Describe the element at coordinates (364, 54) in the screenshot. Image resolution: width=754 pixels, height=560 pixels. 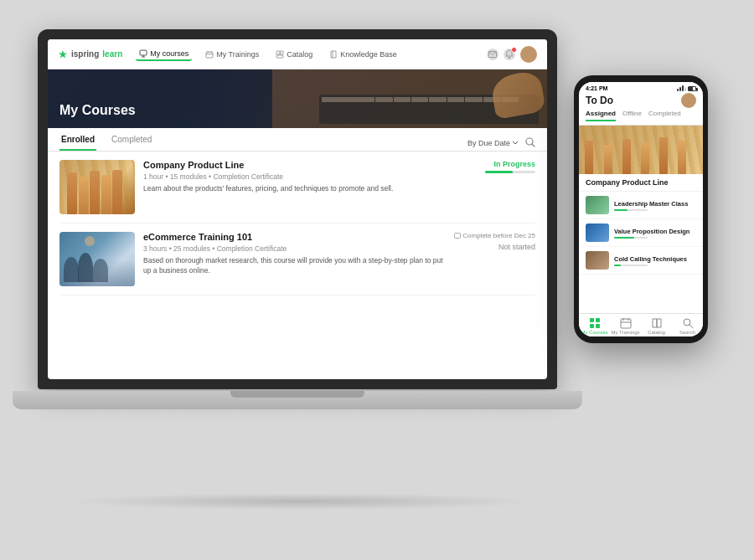
I see `nav-item-knowledge-base: Knowledge Base` at that location.